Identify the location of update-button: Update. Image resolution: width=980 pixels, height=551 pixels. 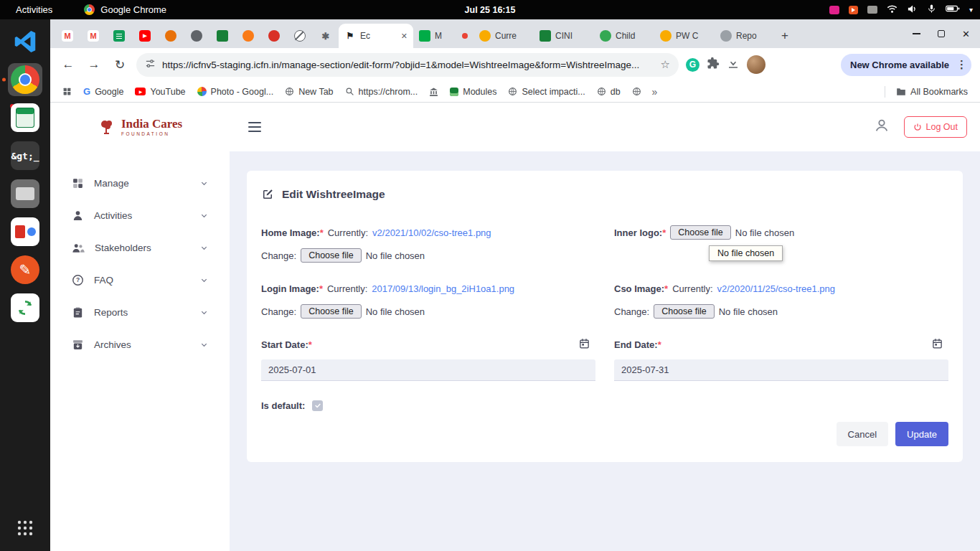
(922, 434).